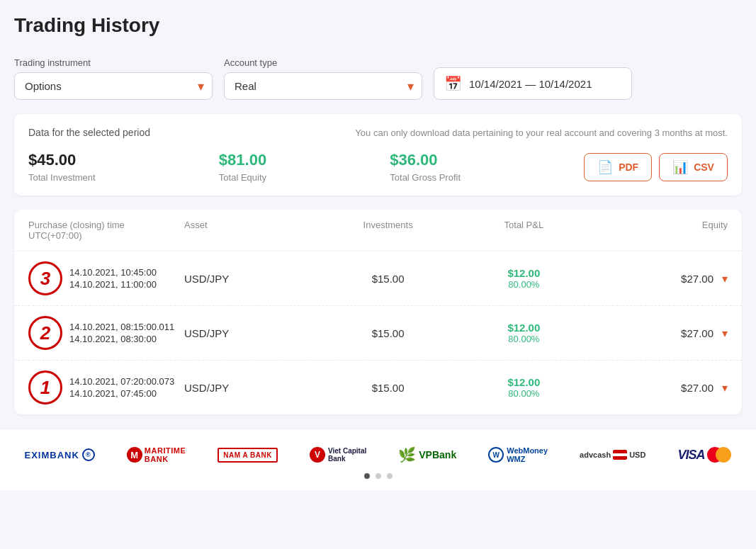  What do you see at coordinates (378, 455) in the screenshot?
I see `payment-logos-row: EXIMBANK ® M MARITIMEBANK NAM A BANK V V…` at bounding box center [378, 455].